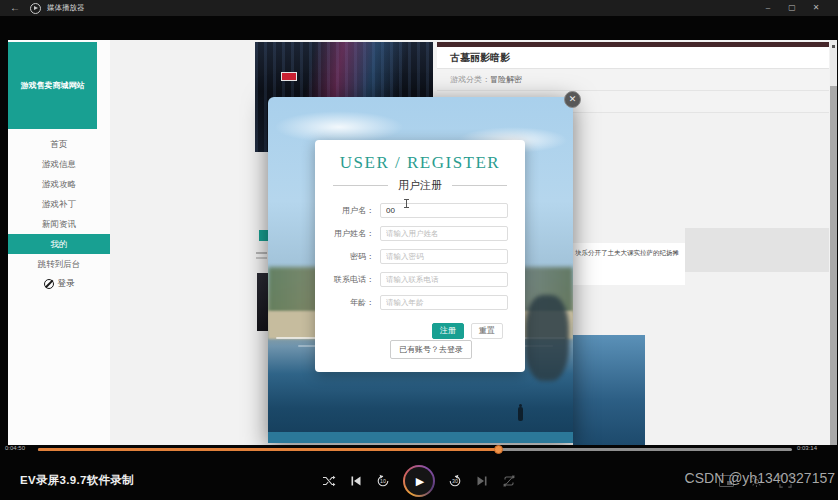 The image size is (838, 500). Describe the element at coordinates (59, 264) in the screenshot. I see `sidebar-item-backend: 跳转到后台` at that location.